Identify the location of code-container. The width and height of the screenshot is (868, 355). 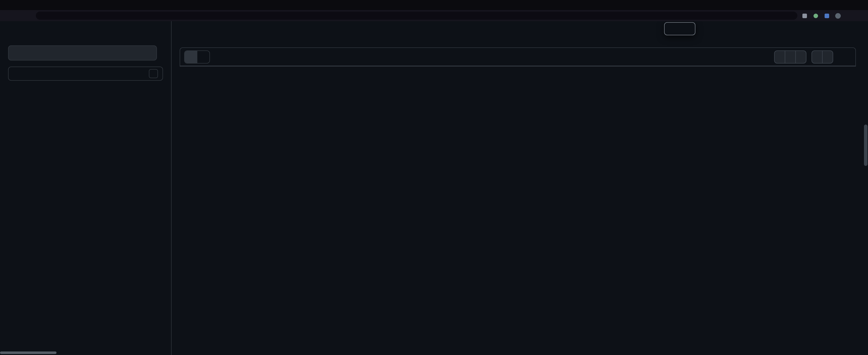
(518, 57).